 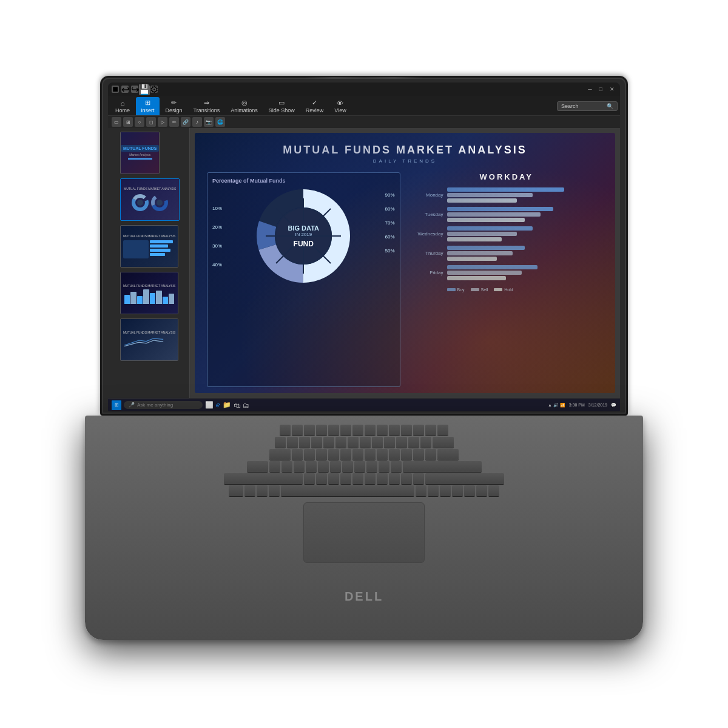 What do you see at coordinates (125, 89) in the screenshot?
I see `undo-icon: ↩` at bounding box center [125, 89].